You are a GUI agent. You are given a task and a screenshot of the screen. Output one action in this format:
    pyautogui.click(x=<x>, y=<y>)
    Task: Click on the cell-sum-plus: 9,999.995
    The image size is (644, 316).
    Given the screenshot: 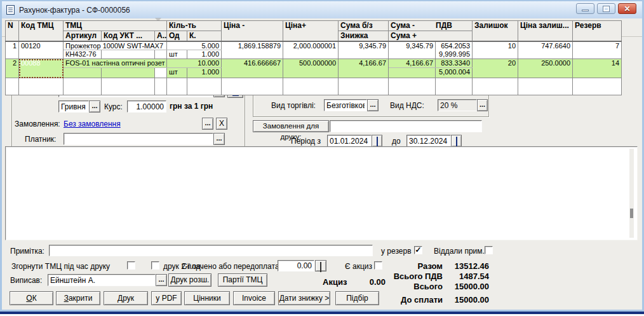 What is the action you would take?
    pyautogui.click(x=454, y=55)
    